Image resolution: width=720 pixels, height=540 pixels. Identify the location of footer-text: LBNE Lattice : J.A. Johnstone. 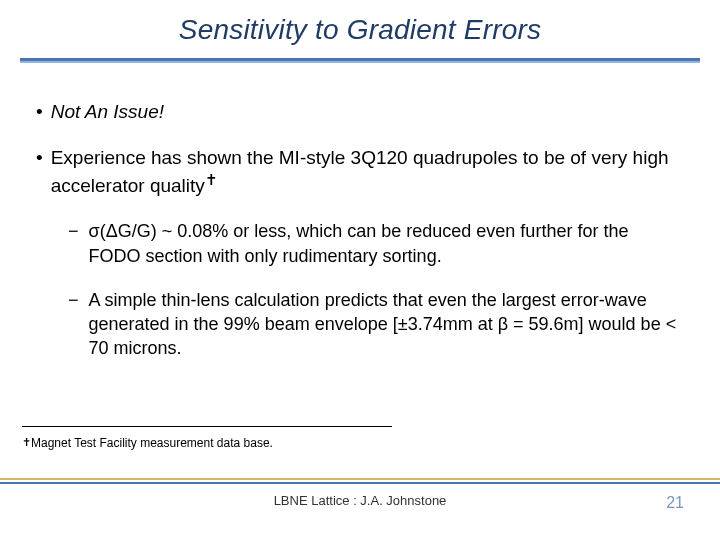
(360, 500).